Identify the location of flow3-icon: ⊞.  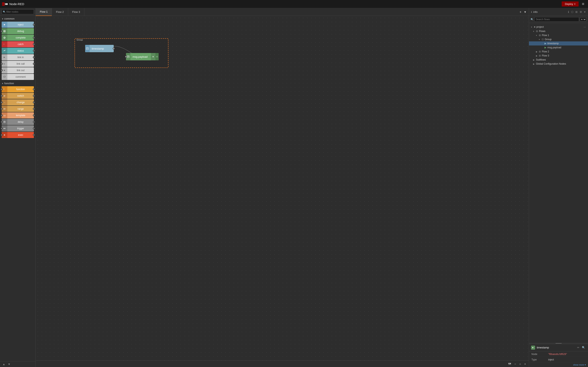
(540, 56).